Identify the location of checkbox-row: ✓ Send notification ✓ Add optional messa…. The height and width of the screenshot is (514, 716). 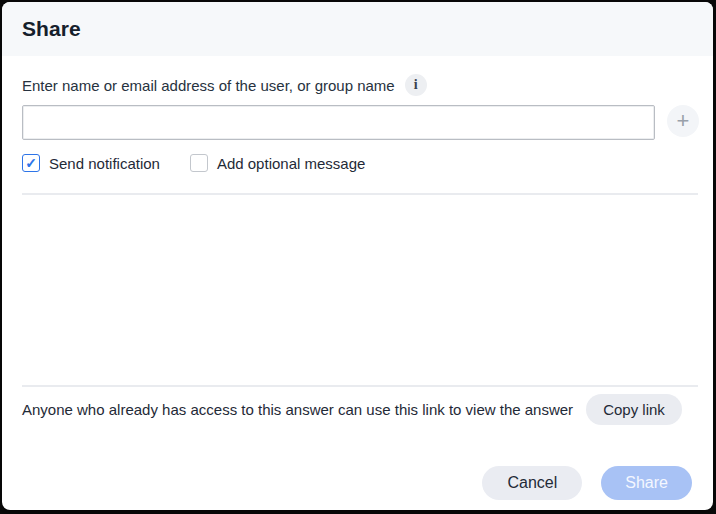
(194, 163).